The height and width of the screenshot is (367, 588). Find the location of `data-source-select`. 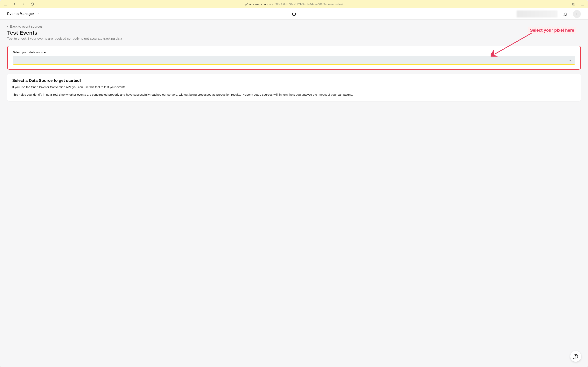

data-source-select is located at coordinates (294, 60).